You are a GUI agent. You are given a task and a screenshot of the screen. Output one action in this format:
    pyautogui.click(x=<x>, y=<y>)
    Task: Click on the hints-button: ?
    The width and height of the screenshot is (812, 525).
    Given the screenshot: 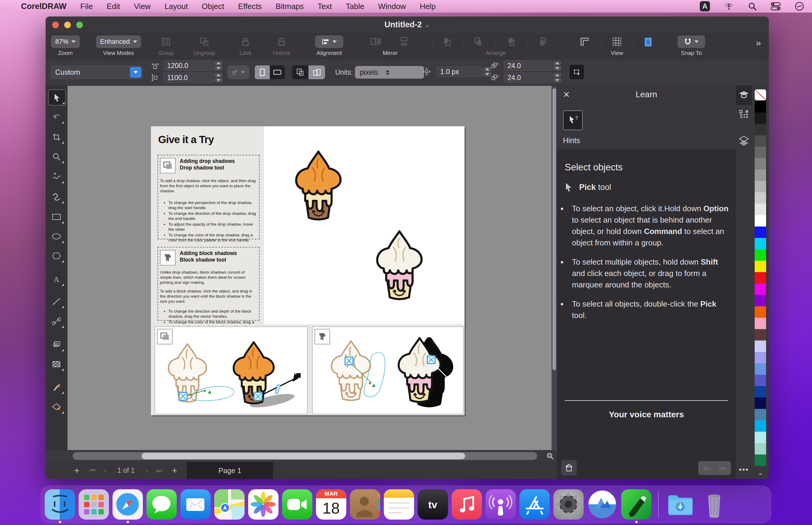 What is the action you would take?
    pyautogui.click(x=573, y=120)
    